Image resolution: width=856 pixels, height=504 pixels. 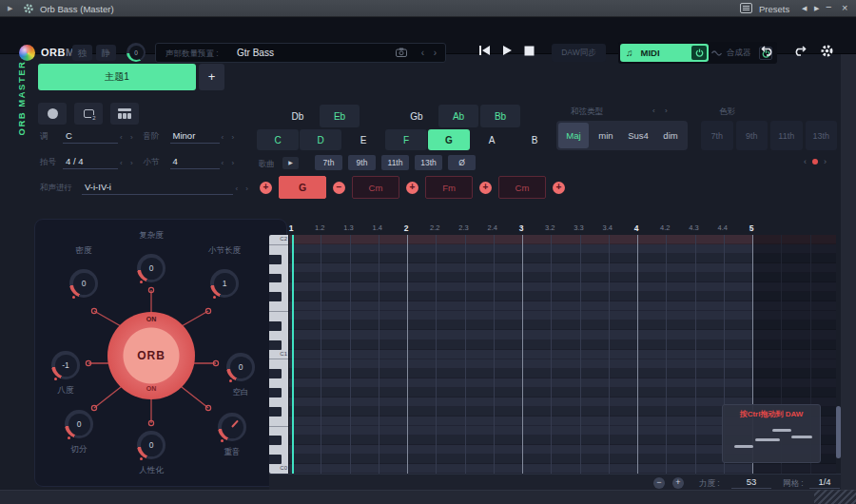 What do you see at coordinates (211, 77) in the screenshot?
I see `add-theme-button: +` at bounding box center [211, 77].